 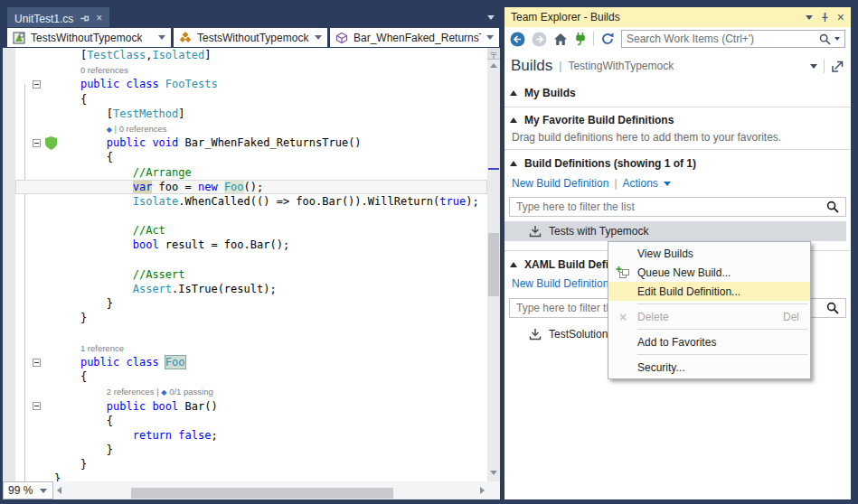 What do you see at coordinates (678, 163) in the screenshot?
I see `section-build-definitions: Build Definitions (showing 1 of 1)` at bounding box center [678, 163].